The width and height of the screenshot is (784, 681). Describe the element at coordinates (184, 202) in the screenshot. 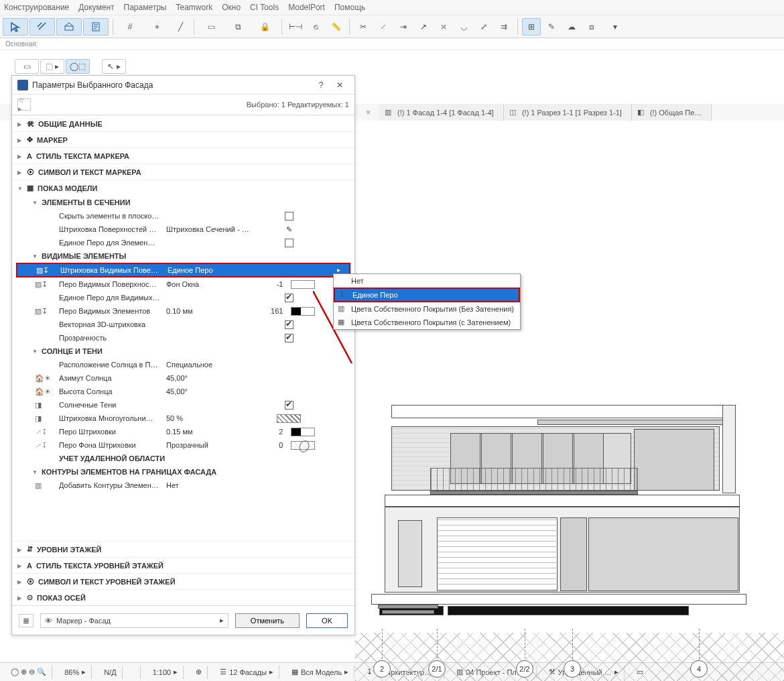

I see `group-cut: ▼ ЭЛЕМЕНТЫ В СЕЧЕНИИ` at that location.